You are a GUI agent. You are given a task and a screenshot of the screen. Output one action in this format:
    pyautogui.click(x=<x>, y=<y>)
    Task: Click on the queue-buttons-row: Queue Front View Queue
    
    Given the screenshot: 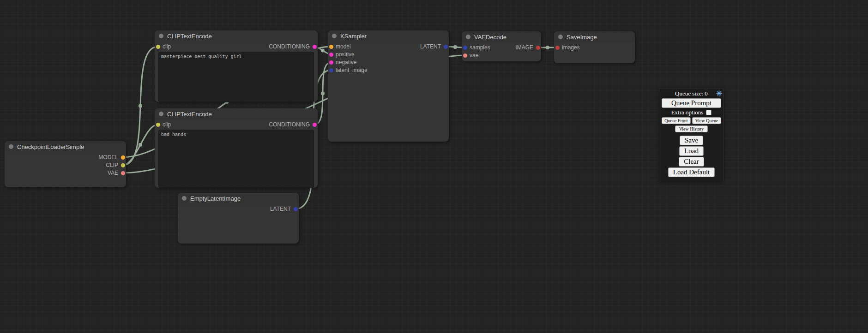 What is the action you would take?
    pyautogui.click(x=692, y=121)
    